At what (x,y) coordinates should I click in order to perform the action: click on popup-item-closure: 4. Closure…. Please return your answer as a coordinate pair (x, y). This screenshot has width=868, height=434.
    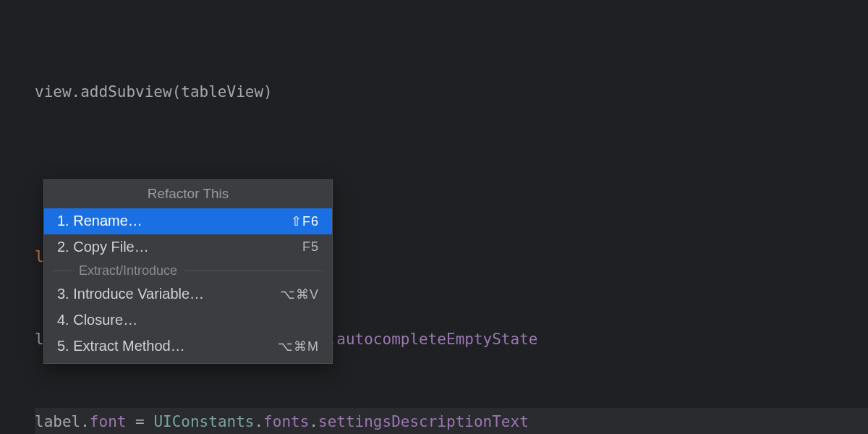
    Looking at the image, I should click on (188, 320).